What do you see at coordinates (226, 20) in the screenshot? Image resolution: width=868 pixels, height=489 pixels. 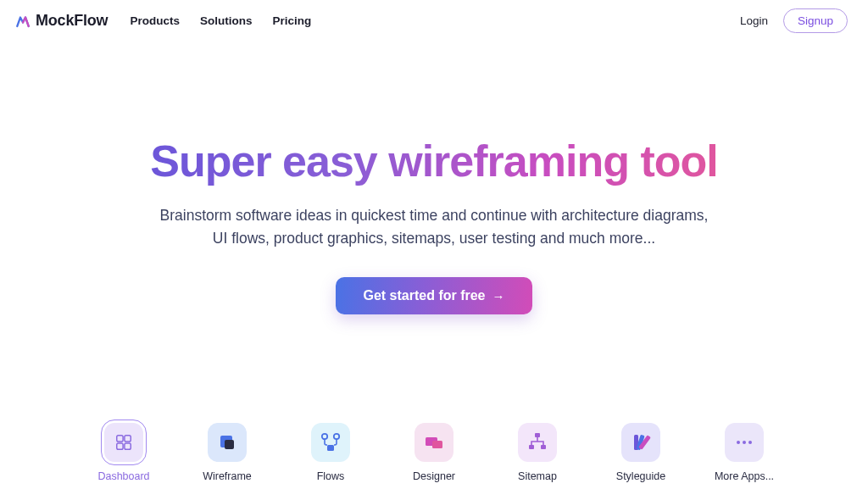 I see `nav-solutions: Solutions` at bounding box center [226, 20].